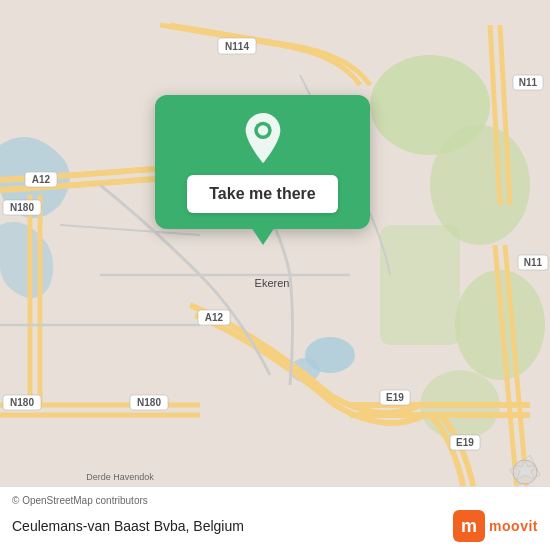 The image size is (550, 550). I want to click on location-pin-icon, so click(263, 139).